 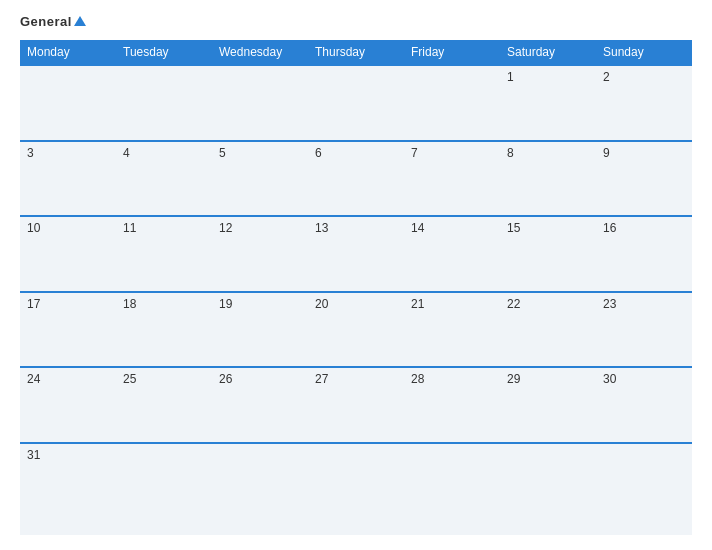 What do you see at coordinates (452, 405) in the screenshot?
I see `calendar-day-cell: 28` at bounding box center [452, 405].